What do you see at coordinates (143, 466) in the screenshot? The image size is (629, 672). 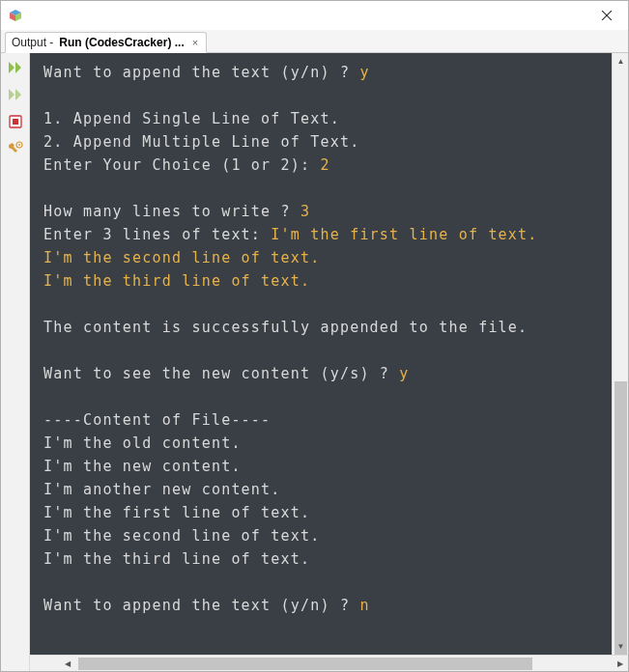 I see `program-output-text: I'm the new content.` at bounding box center [143, 466].